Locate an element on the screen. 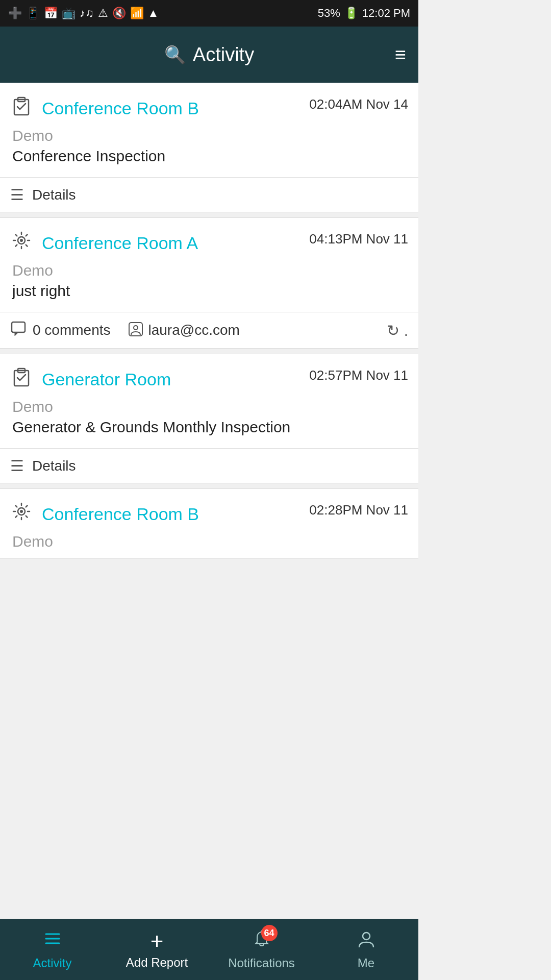 This screenshot has height=980, width=551. card2-timestamp: 04:13PM Nov 11 is located at coordinates (359, 238).